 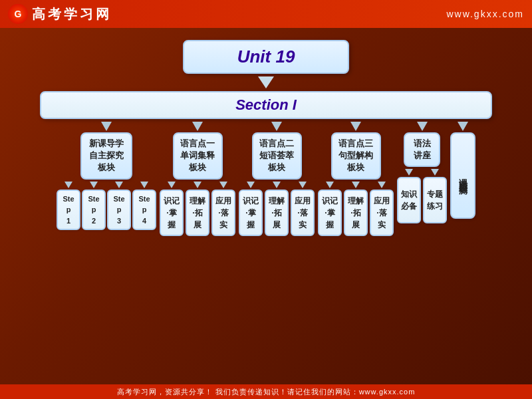 What do you see at coordinates (277, 156) in the screenshot?
I see `col3-box: 语言点二短语荟萃板块` at bounding box center [277, 156].